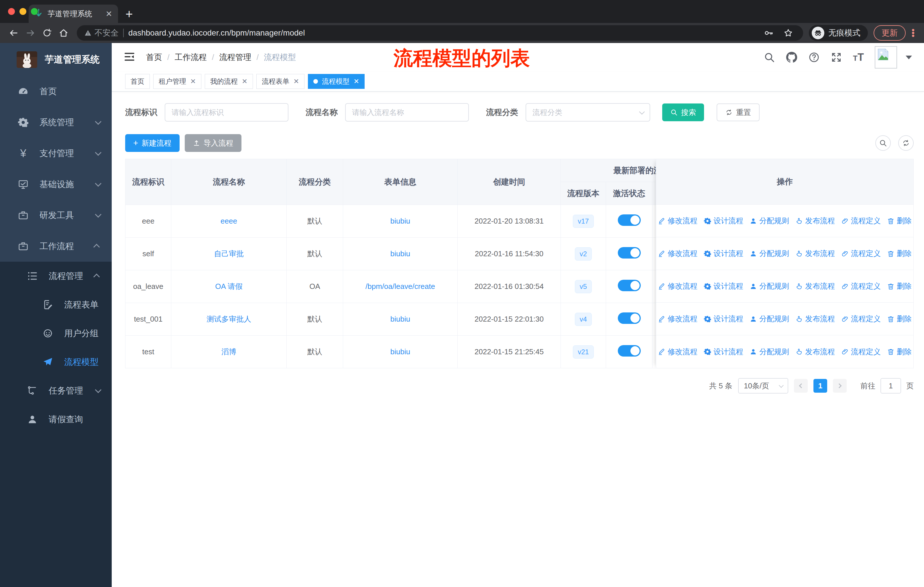 This screenshot has height=587, width=924. What do you see at coordinates (769, 33) in the screenshot?
I see `key-icon` at bounding box center [769, 33].